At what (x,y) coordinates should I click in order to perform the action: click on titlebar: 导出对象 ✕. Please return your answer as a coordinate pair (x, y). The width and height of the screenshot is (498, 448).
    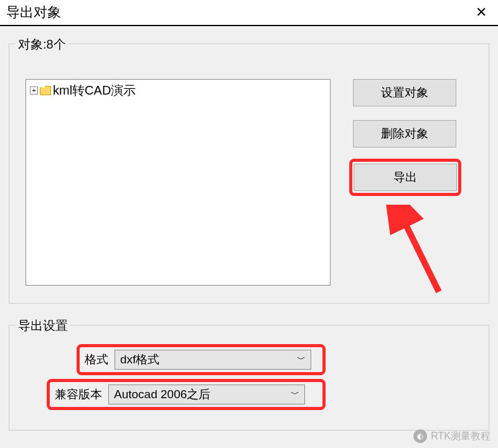
    Looking at the image, I should click on (249, 13).